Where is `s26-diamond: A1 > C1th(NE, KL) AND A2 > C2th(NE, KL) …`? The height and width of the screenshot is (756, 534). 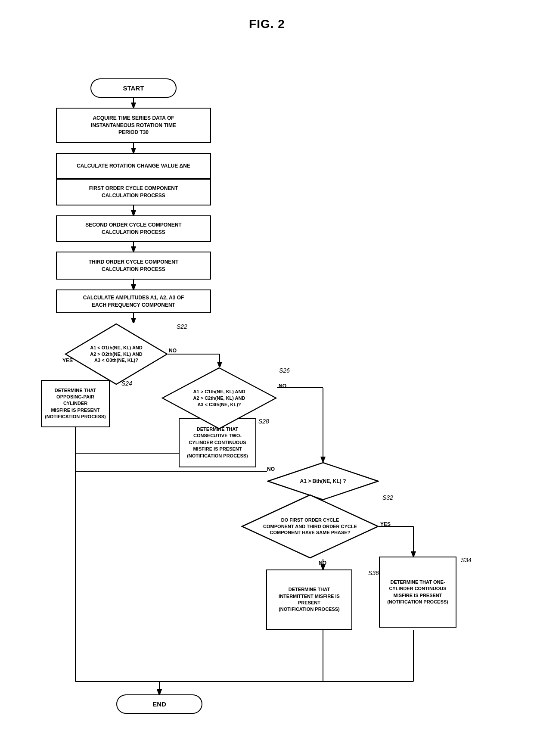
s26-diamond: A1 > C1th(NE, KL) AND A2 > C2th(NE, KL) … is located at coordinates (219, 398).